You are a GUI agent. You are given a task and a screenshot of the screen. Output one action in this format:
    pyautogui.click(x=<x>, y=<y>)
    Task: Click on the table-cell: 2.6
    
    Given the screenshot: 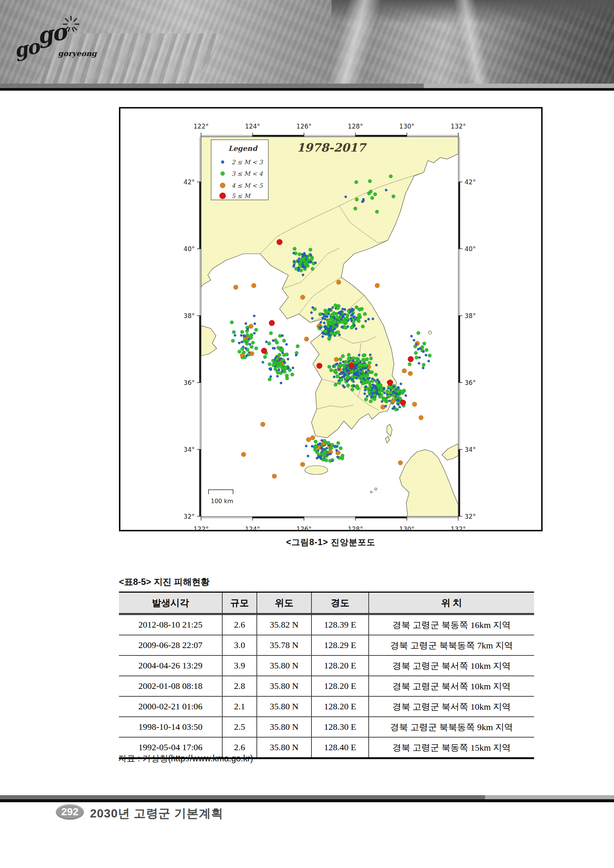 What is the action you would take?
    pyautogui.click(x=240, y=625)
    